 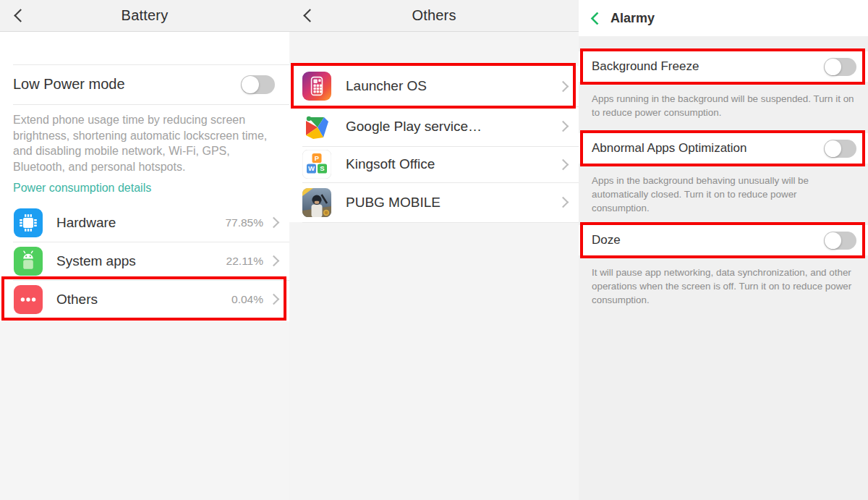 I want to click on lower-background, so click(x=145, y=411).